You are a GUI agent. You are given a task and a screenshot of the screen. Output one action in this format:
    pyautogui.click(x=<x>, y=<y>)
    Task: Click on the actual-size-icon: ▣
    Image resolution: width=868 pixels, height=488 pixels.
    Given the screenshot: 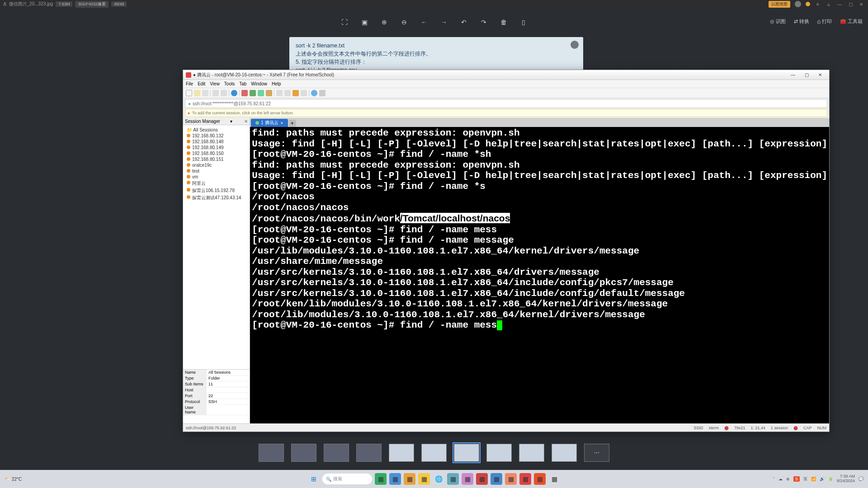 What is the action you would take?
    pyautogui.click(x=364, y=22)
    